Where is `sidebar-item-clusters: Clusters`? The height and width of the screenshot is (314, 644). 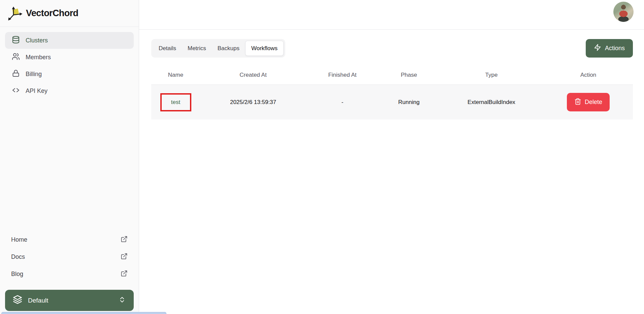 sidebar-item-clusters: Clusters is located at coordinates (69, 40).